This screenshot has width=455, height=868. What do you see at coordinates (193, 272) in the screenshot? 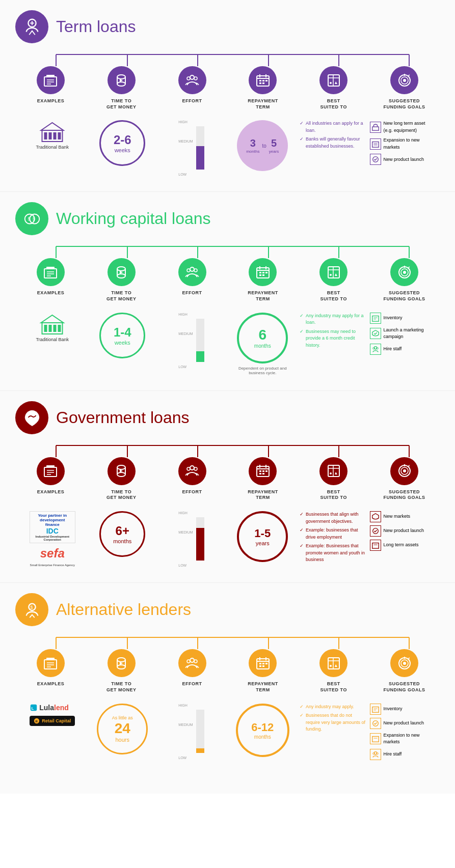
I see `effort-icon-wc` at bounding box center [193, 272].